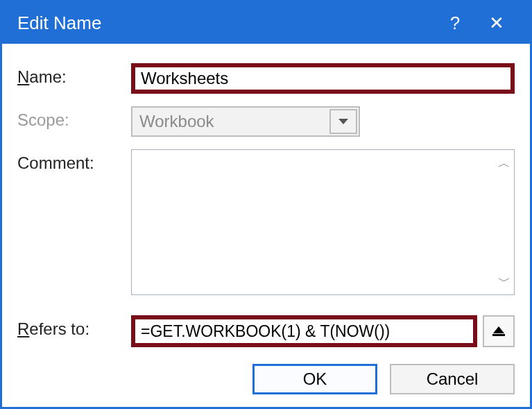 This screenshot has height=409, width=532. I want to click on scroll-up-icon: ︿, so click(504, 163).